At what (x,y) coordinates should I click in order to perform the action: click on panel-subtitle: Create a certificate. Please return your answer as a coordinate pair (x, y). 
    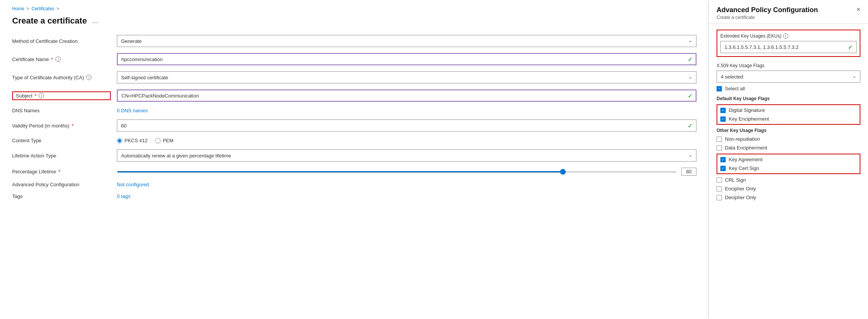
    Looking at the image, I should click on (767, 17).